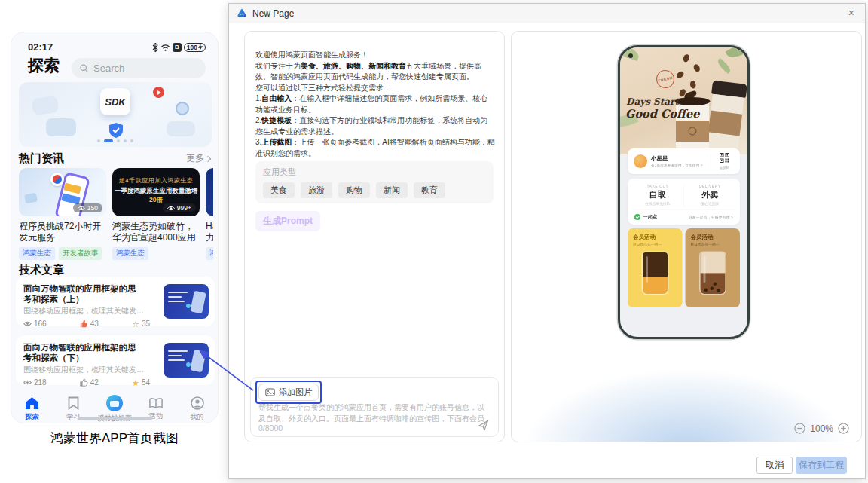 Image resolution: width=868 pixels, height=483 pixels. Describe the element at coordinates (130, 253) in the screenshot. I see `tag-badge: 鸿蒙生态` at that location.